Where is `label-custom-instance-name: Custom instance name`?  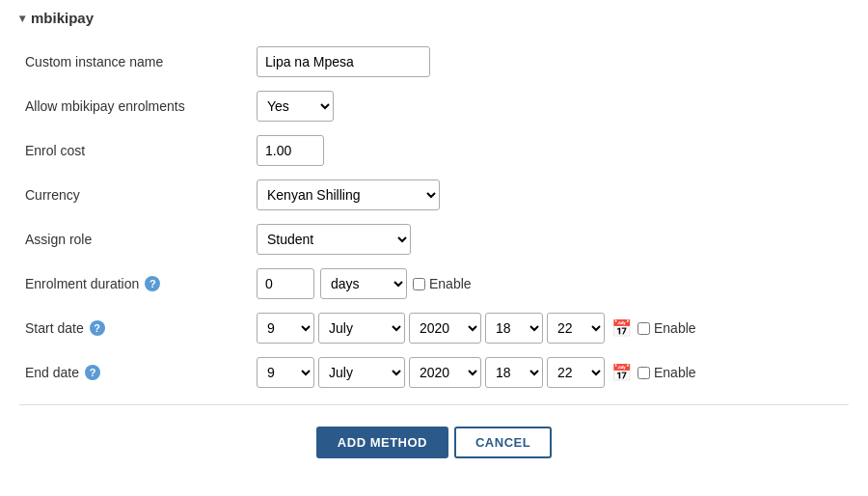
label-custom-instance-name: Custom instance name is located at coordinates (135, 62).